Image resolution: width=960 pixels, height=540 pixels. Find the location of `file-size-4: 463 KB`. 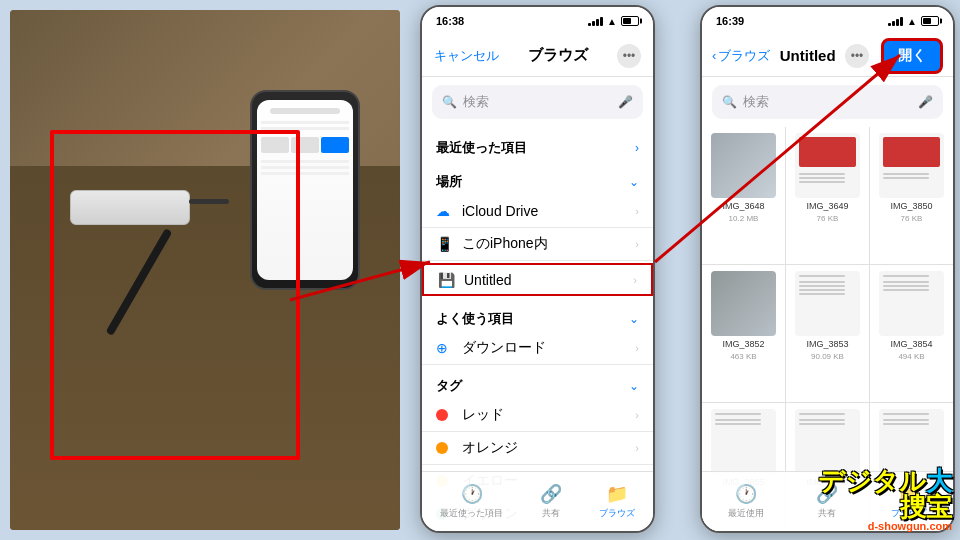

file-size-4: 463 KB is located at coordinates (743, 356).